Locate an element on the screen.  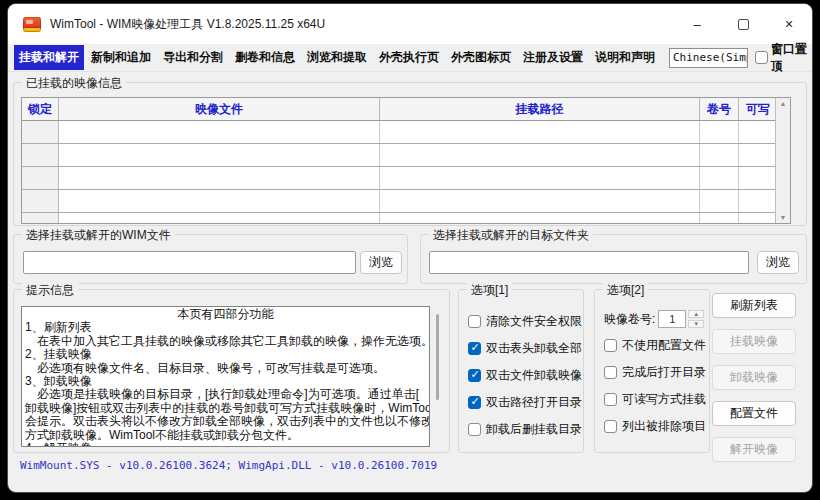
spin-up-icon: ▲ is located at coordinates (696, 314).